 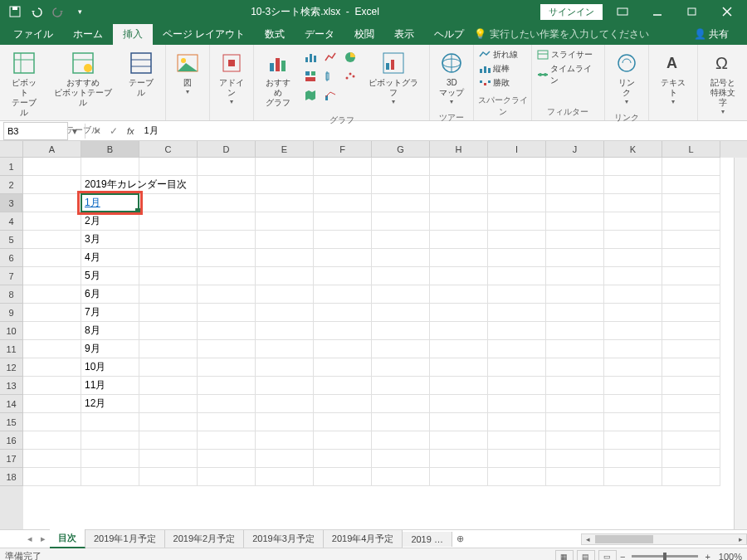 I want to click on minimize-icon, so click(x=657, y=12).